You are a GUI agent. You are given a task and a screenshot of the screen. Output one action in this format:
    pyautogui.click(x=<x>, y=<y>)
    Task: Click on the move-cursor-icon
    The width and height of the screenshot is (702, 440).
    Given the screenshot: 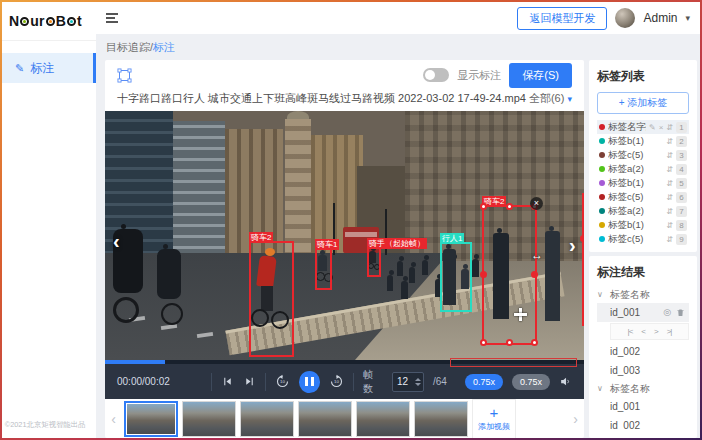 What is the action you would take?
    pyautogui.click(x=520, y=314)
    